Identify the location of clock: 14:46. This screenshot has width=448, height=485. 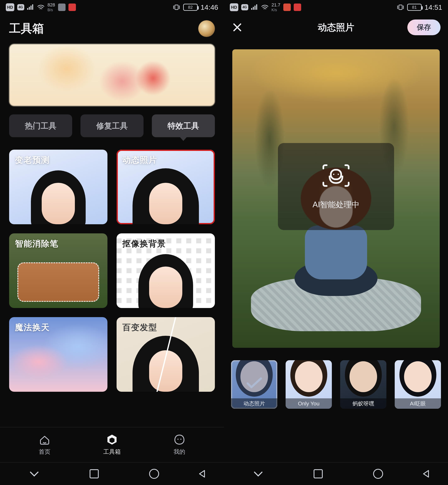
(209, 7).